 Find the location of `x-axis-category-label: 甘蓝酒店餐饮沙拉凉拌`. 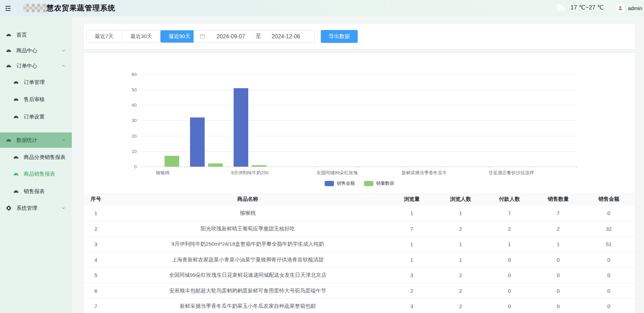

x-axis-category-label: 甘蓝酒店餐饮沙拉凉拌 is located at coordinates (512, 173).